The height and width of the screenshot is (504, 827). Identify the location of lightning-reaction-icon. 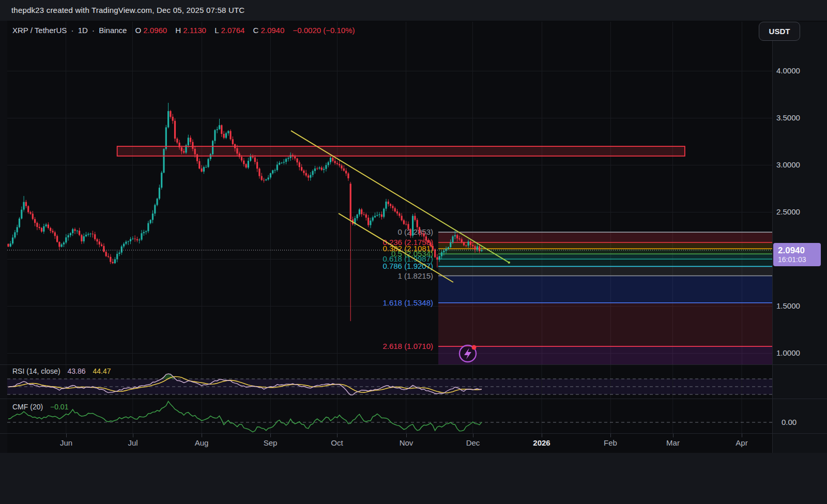
(468, 354).